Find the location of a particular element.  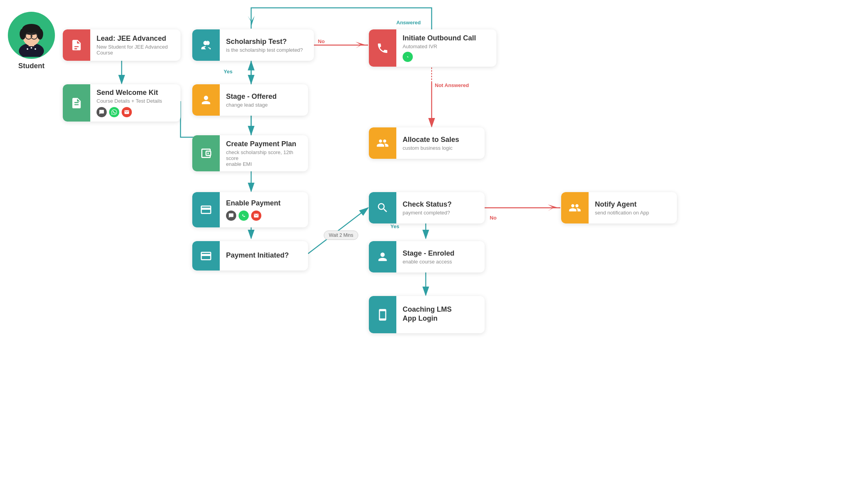

ep-badge-whatsapp is located at coordinates (244, 216).